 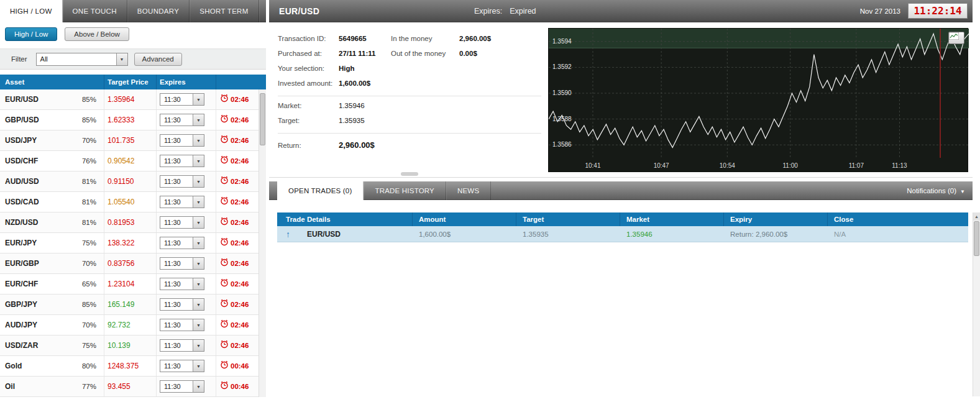 I want to click on chart-x-tick: 11:00, so click(x=790, y=165).